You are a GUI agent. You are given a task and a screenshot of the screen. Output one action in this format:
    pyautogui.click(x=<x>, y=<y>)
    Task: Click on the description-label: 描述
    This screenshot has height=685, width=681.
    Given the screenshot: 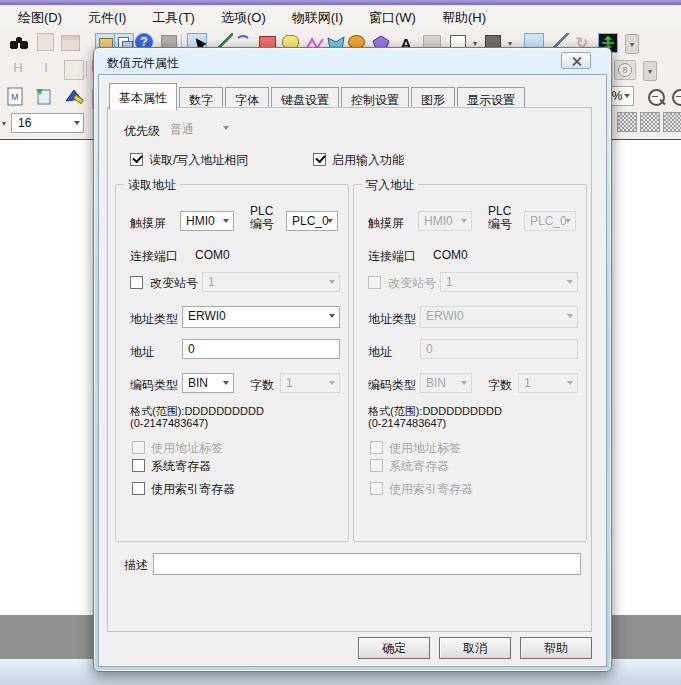 What is the action you would take?
    pyautogui.click(x=136, y=566)
    